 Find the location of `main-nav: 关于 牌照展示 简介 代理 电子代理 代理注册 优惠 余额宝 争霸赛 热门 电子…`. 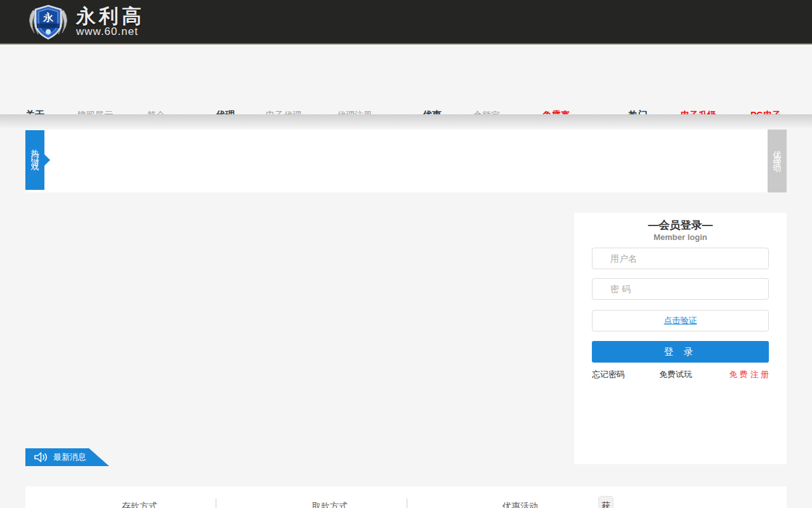

main-nav: 关于 牌照展示 简介 代理 电子代理 代理注册 优惠 余额宝 争霸赛 热门 电子… is located at coordinates (406, 80).